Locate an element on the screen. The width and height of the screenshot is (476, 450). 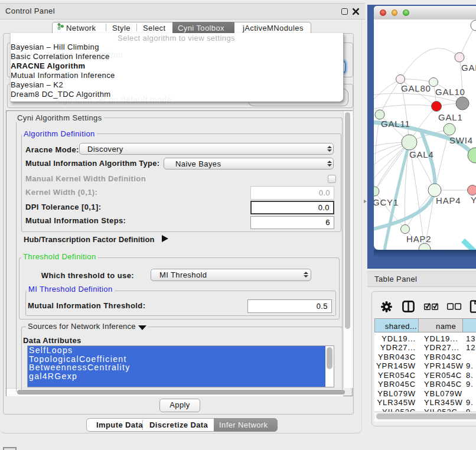
svg-text: GAL10 is located at coordinates (450, 92).